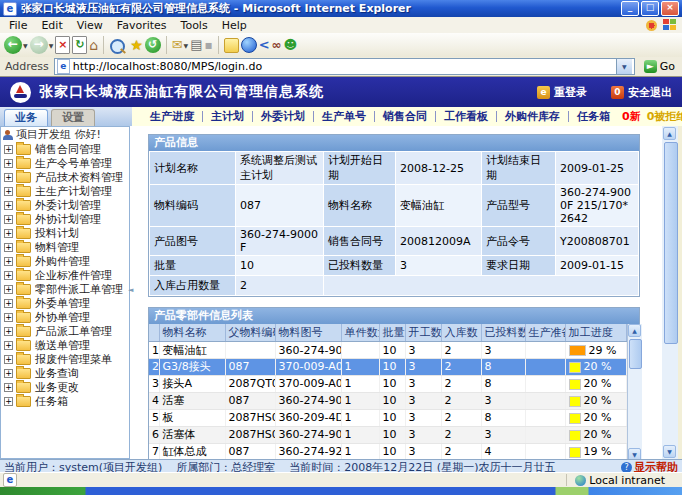  Describe the element at coordinates (90, 26) in the screenshot. I see `menu-view: View` at that location.